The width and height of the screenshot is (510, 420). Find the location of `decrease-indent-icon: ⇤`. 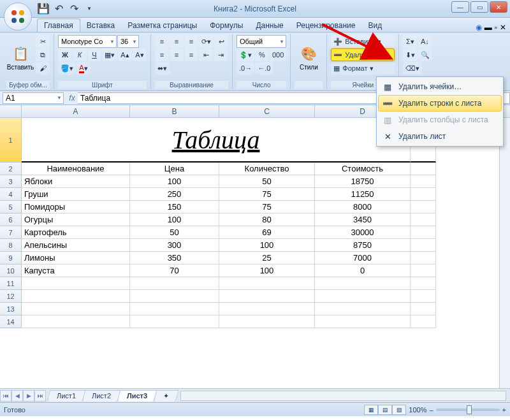

decrease-indent-icon: ⇤ is located at coordinates (206, 55).